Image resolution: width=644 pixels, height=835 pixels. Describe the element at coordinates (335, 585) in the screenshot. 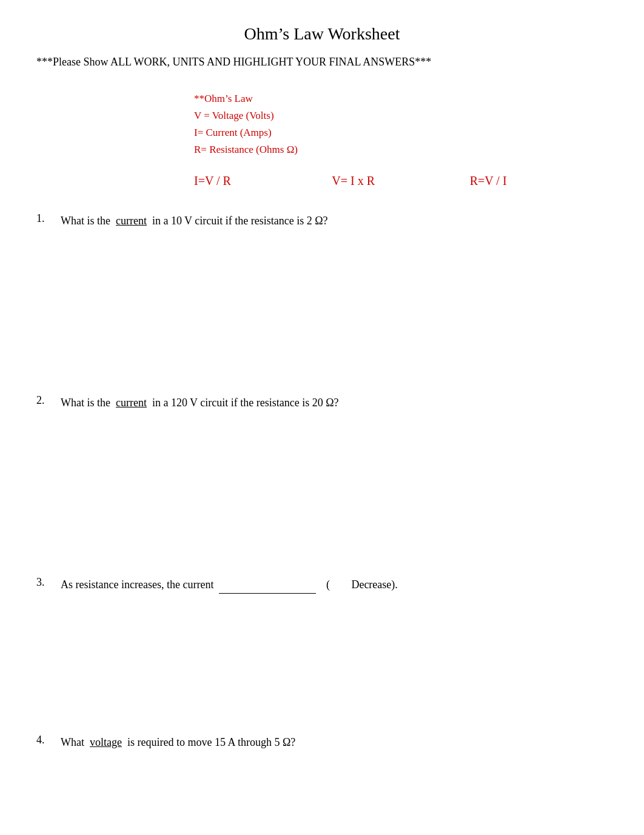

I see `q3-paren: (` at that location.